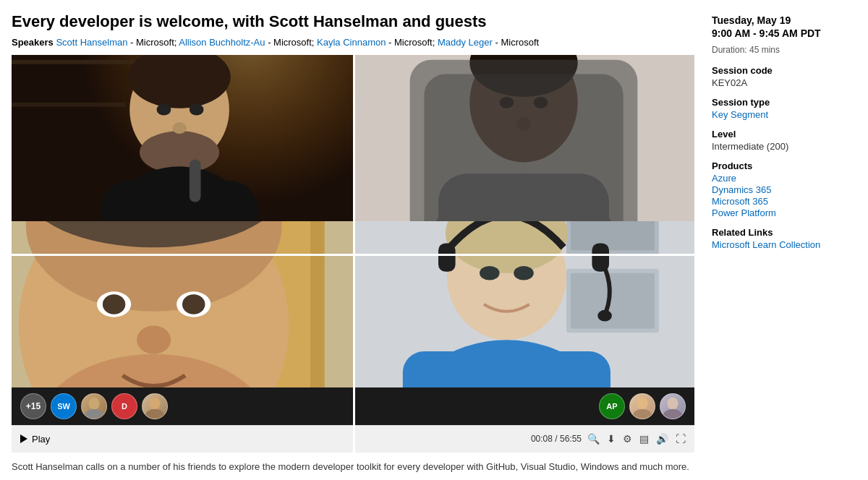 The width and height of the screenshot is (868, 480). What do you see at coordinates (516, 42) in the screenshot?
I see `speaker-maddy-org: - Microsoft` at bounding box center [516, 42].